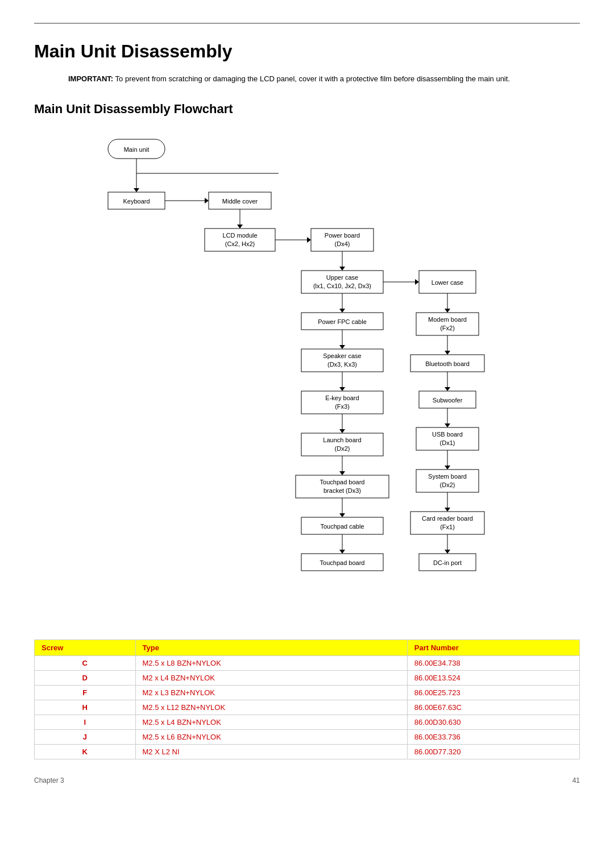  Describe the element at coordinates (307, 780) in the screenshot. I see `footer: Chapter 3 41` at that location.